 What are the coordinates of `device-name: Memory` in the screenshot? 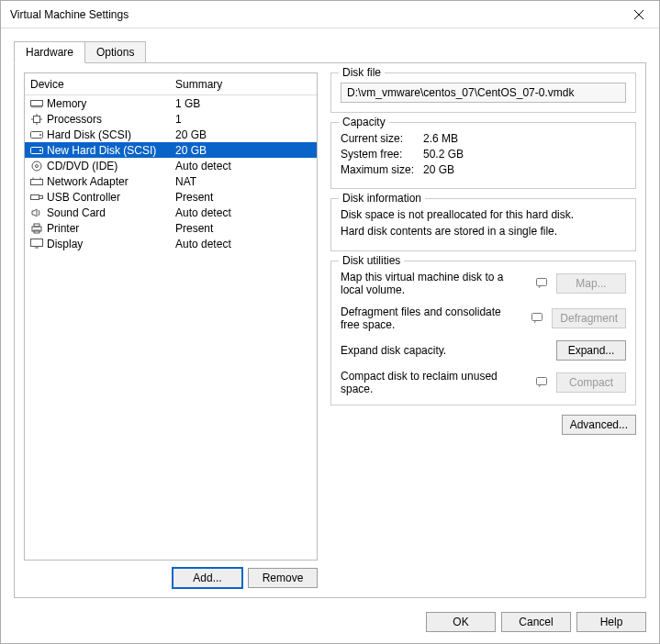 It's located at (66, 104).